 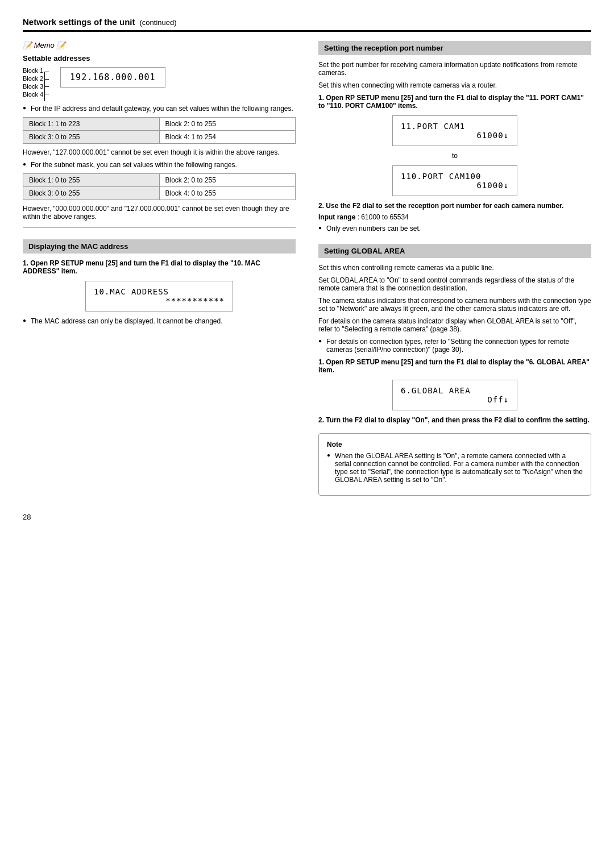 I want to click on reception-display2: 110.PORT CAM100 61000↓, so click(x=455, y=181).